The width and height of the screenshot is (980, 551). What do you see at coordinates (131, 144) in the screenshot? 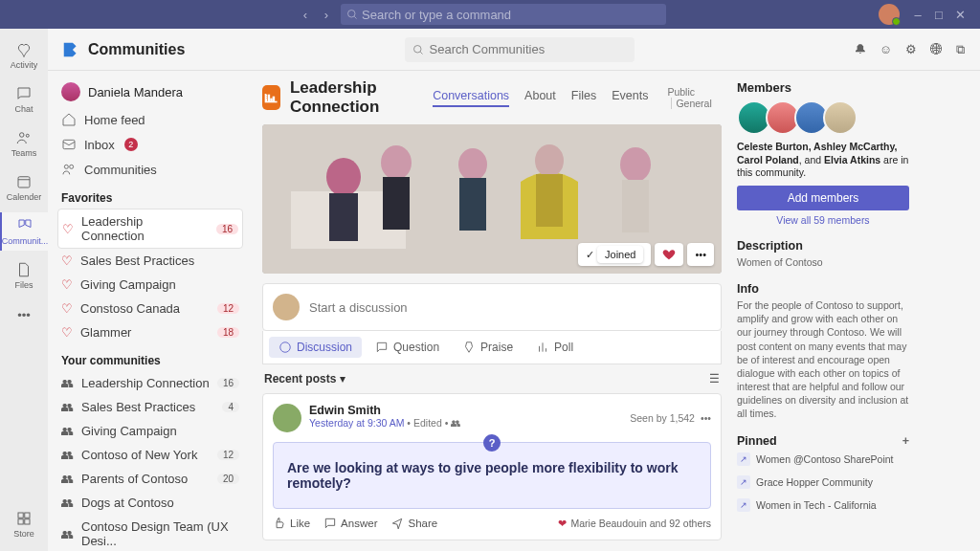
I see `inbox-badge: 2` at bounding box center [131, 144].